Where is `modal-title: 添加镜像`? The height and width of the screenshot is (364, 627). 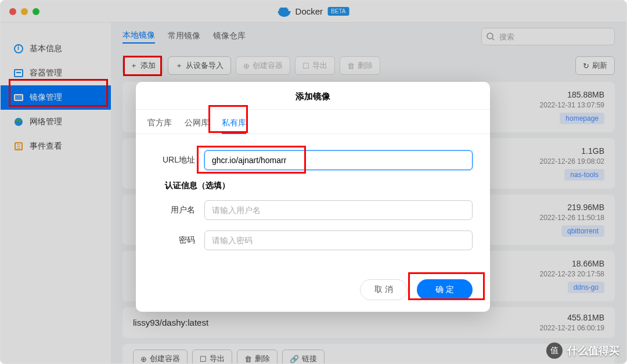
modal-title: 添加镜像 is located at coordinates (313, 96).